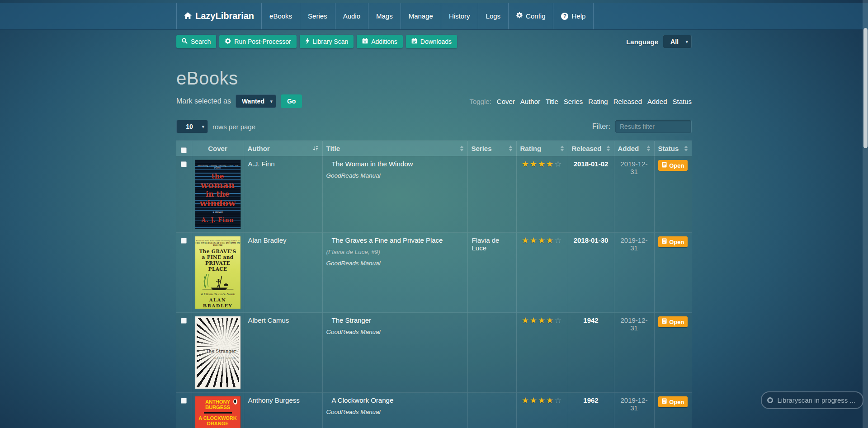 Image resolution: width=868 pixels, height=428 pixels. Describe the element at coordinates (591, 273) in the screenshot. I see `released-cell: 2018-01-30` at that location.